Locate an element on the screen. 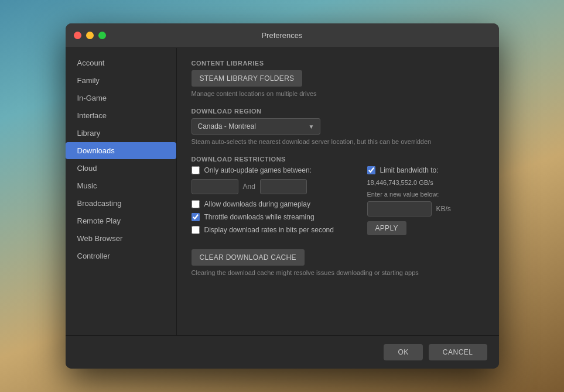  content-libraries-helper: Manage content locations on multiple dri… is located at coordinates (338, 94).